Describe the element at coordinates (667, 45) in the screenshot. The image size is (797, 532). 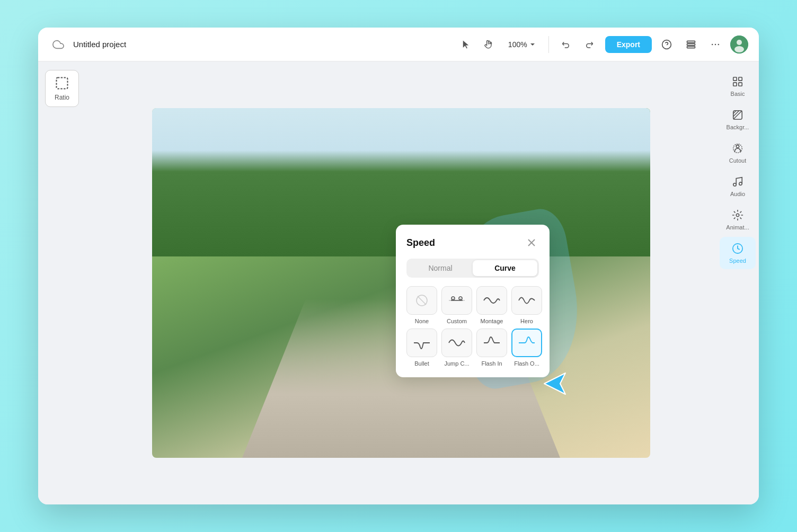
I see `help-button` at that location.